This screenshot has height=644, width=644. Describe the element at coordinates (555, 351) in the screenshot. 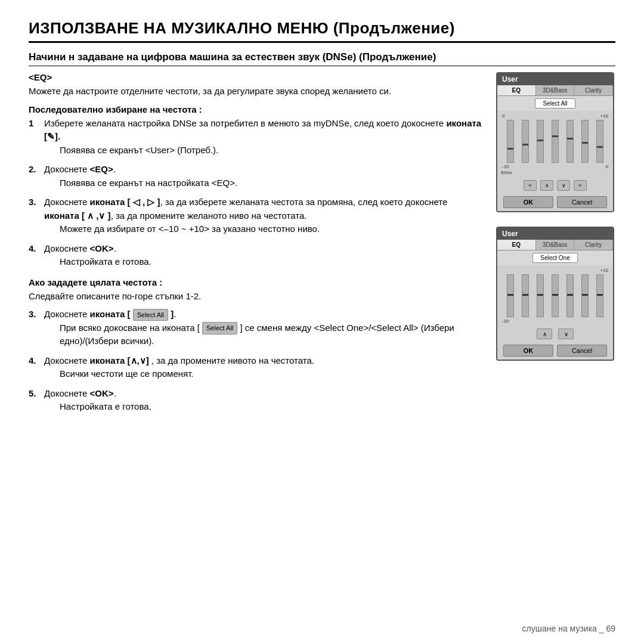

I see `panel2-ok-cancel: OK Cancel` at that location.